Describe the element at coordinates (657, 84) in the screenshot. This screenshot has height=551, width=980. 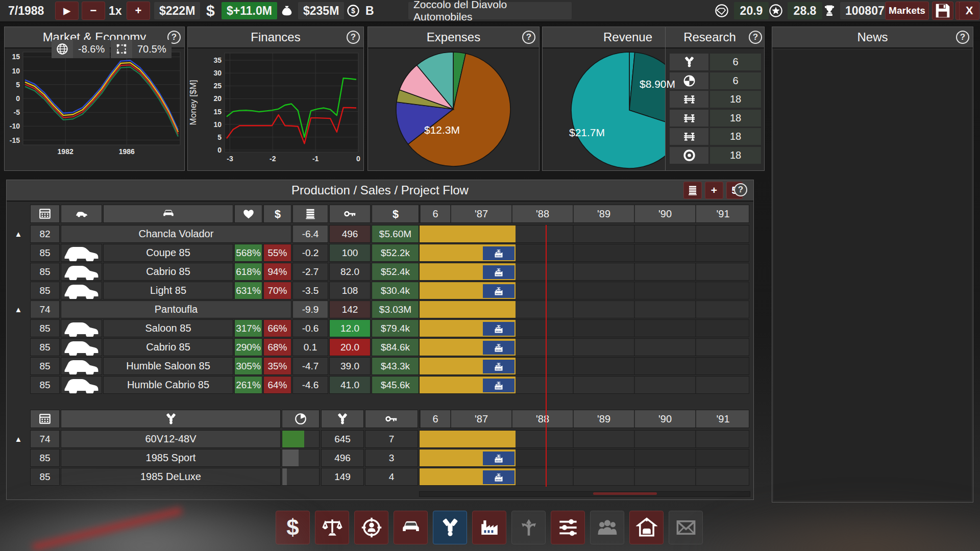
I see `revenue-small-label: $8.90M` at that location.